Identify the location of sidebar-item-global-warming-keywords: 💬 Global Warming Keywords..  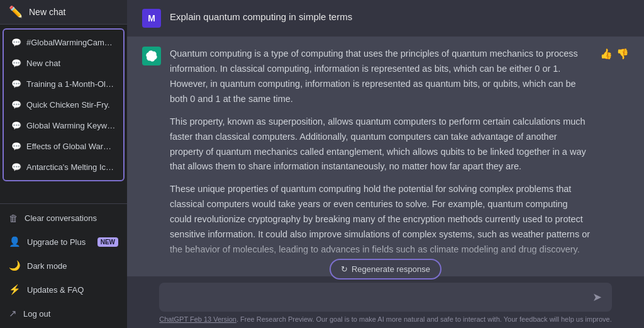
(64, 126).